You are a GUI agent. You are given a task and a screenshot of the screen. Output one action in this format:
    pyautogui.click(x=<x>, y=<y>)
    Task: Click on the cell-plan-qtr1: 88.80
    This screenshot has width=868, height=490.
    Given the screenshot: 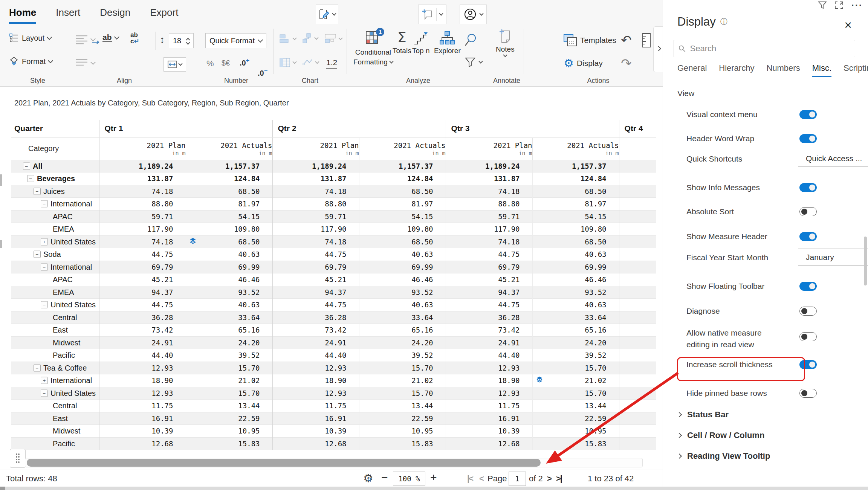 What is the action you would take?
    pyautogui.click(x=142, y=204)
    